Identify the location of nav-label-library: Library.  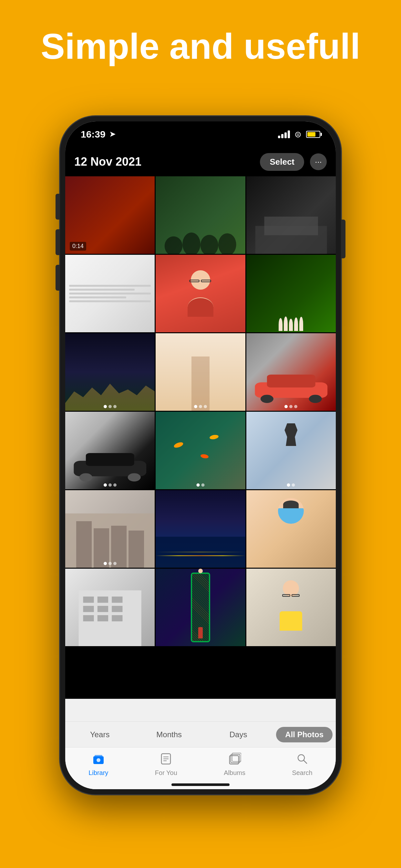
(98, 773).